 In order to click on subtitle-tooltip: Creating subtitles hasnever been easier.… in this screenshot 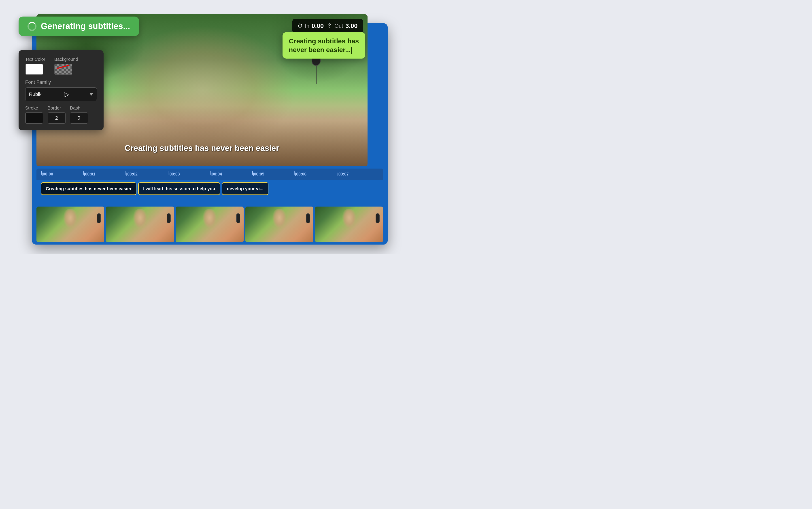, I will do `click(324, 45)`.